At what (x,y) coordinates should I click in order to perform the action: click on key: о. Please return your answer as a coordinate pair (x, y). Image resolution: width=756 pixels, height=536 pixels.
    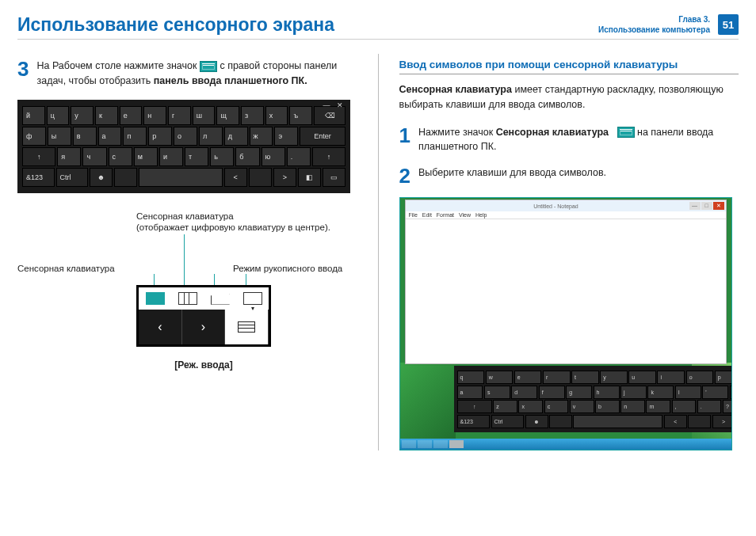
    Looking at the image, I should click on (185, 136).